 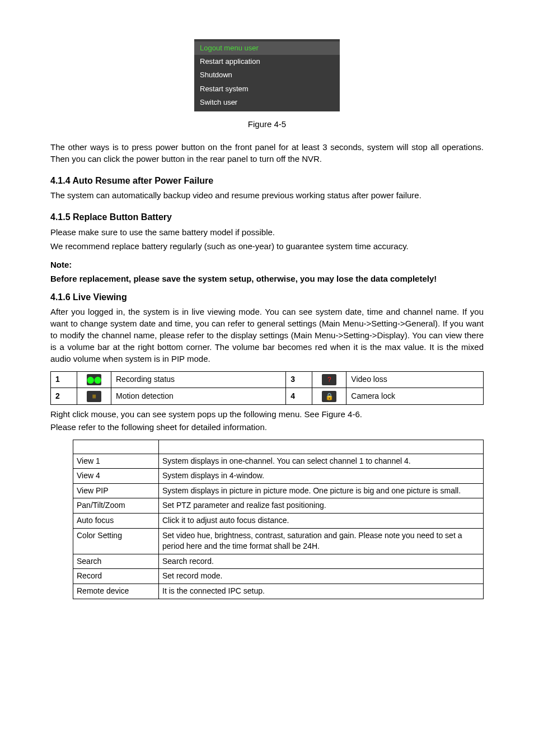 What do you see at coordinates (267, 297) in the screenshot?
I see `section-heading: 4.1.6 Live Viewing` at bounding box center [267, 297].